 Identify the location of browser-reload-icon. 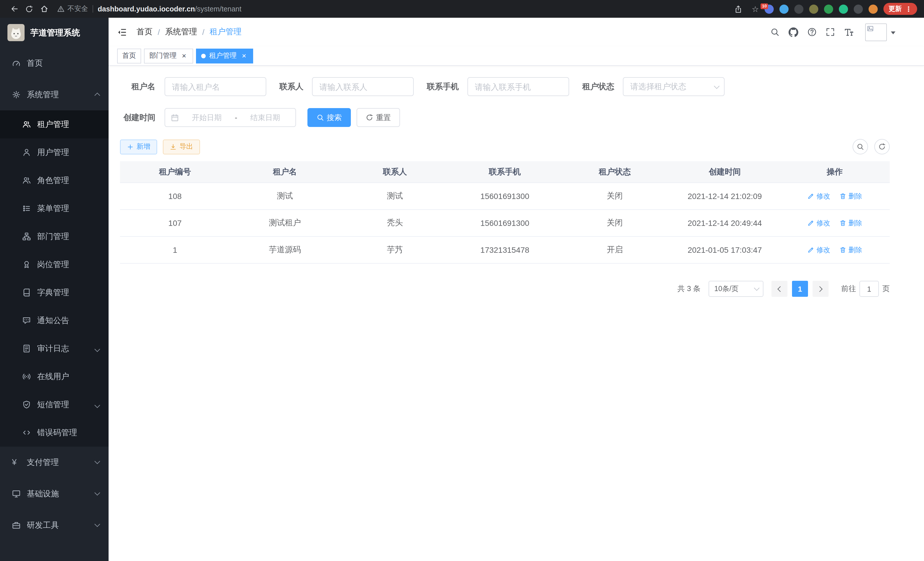
(29, 9).